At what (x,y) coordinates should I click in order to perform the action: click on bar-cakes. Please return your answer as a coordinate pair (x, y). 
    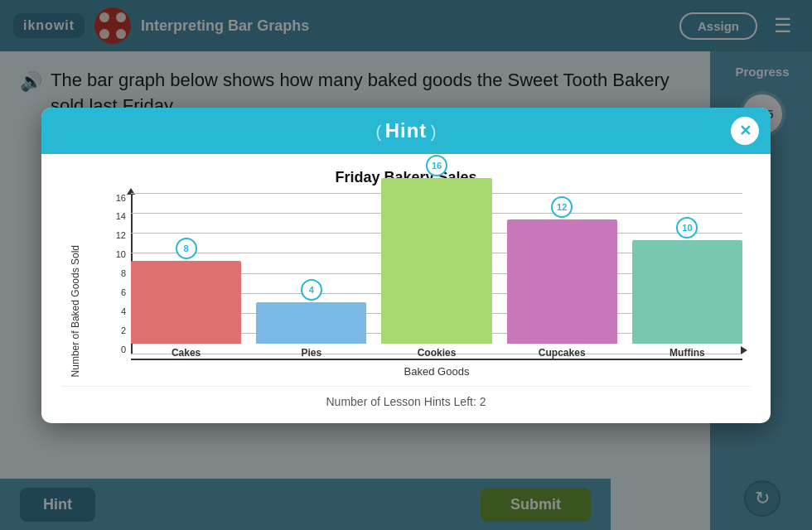
    Looking at the image, I should click on (186, 302).